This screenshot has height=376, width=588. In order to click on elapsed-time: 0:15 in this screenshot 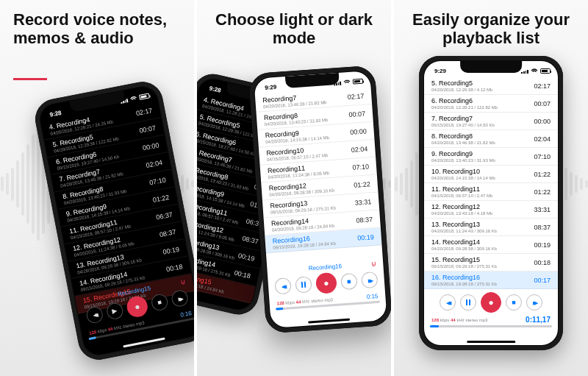, I will do `click(372, 297)`.